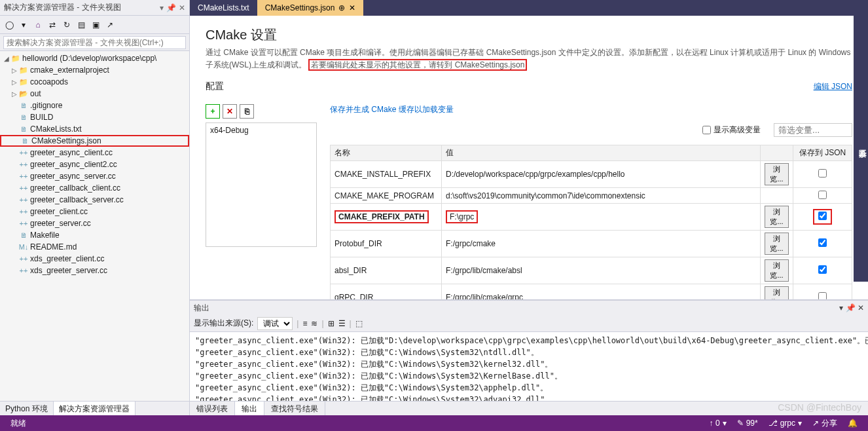 The image size is (868, 431). Describe the element at coordinates (52, 25) in the screenshot. I see `switch-view-icon: ⇄` at that location.